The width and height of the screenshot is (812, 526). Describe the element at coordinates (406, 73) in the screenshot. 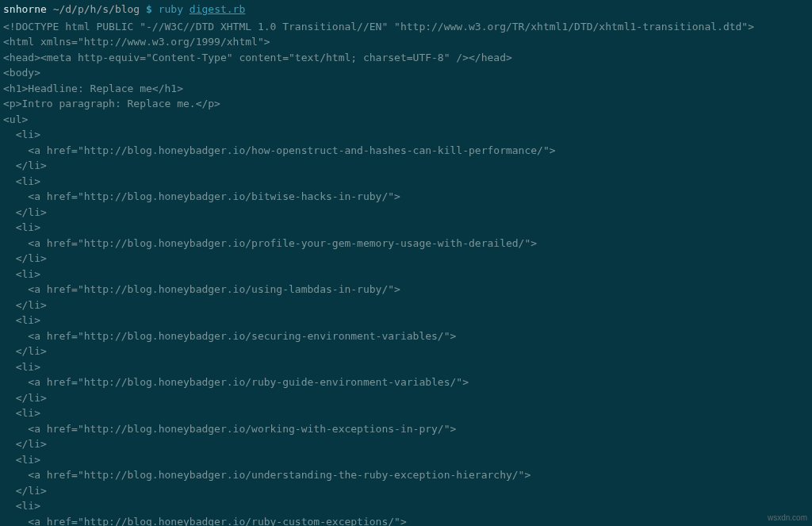

I see `output-line: <body>` at that location.